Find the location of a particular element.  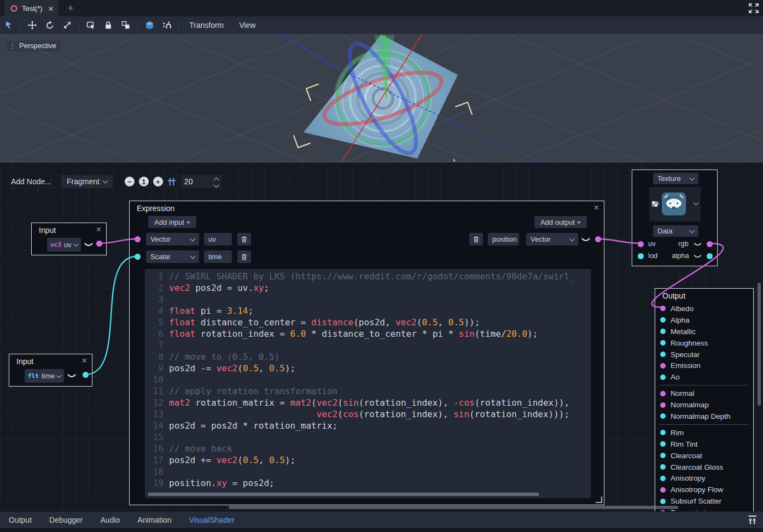

bottom-tab-output: Output is located at coordinates (20, 520).